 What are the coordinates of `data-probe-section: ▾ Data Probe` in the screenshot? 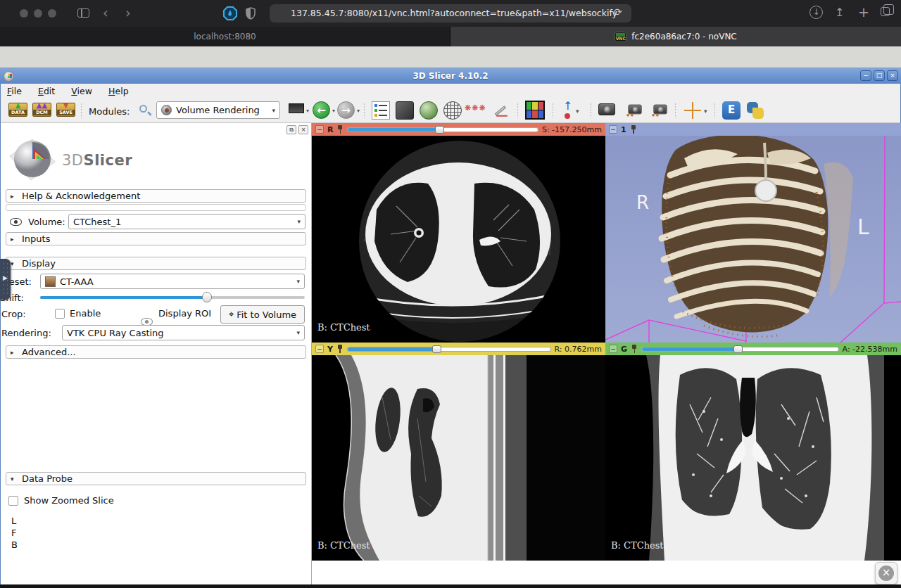 It's located at (156, 478).